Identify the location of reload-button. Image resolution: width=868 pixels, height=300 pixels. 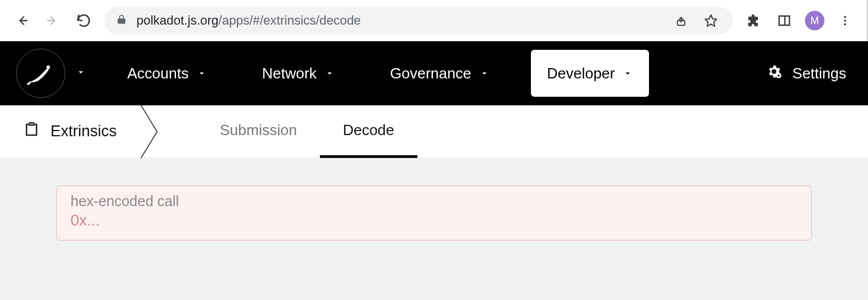
(84, 21).